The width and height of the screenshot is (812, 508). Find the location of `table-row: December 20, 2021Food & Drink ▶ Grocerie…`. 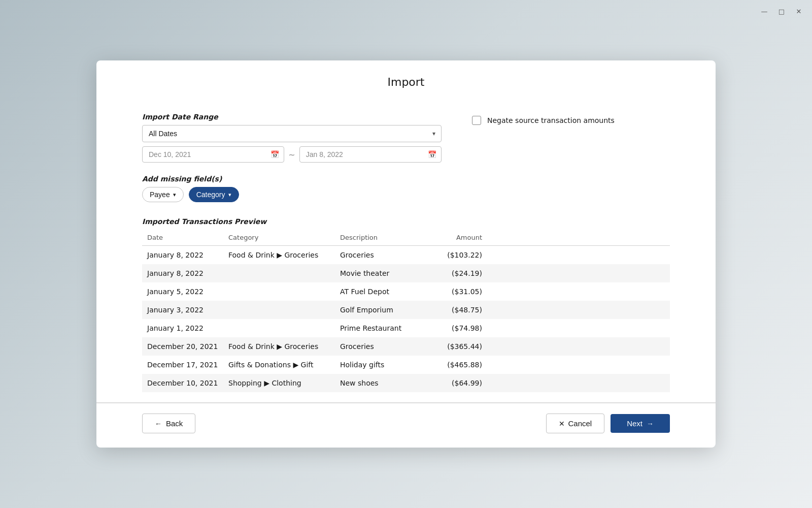

table-row: December 20, 2021Food & Drink ▶ Grocerie… is located at coordinates (406, 346).